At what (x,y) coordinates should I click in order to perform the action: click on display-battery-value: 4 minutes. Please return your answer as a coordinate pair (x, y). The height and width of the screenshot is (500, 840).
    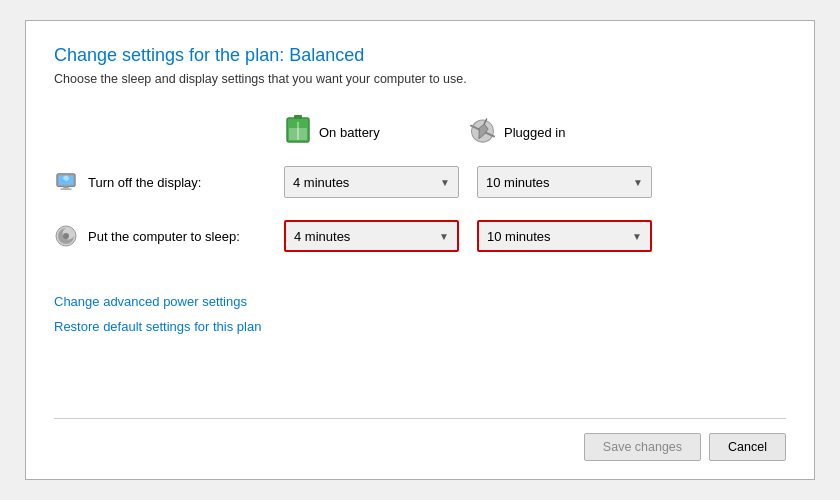
    Looking at the image, I should click on (321, 182).